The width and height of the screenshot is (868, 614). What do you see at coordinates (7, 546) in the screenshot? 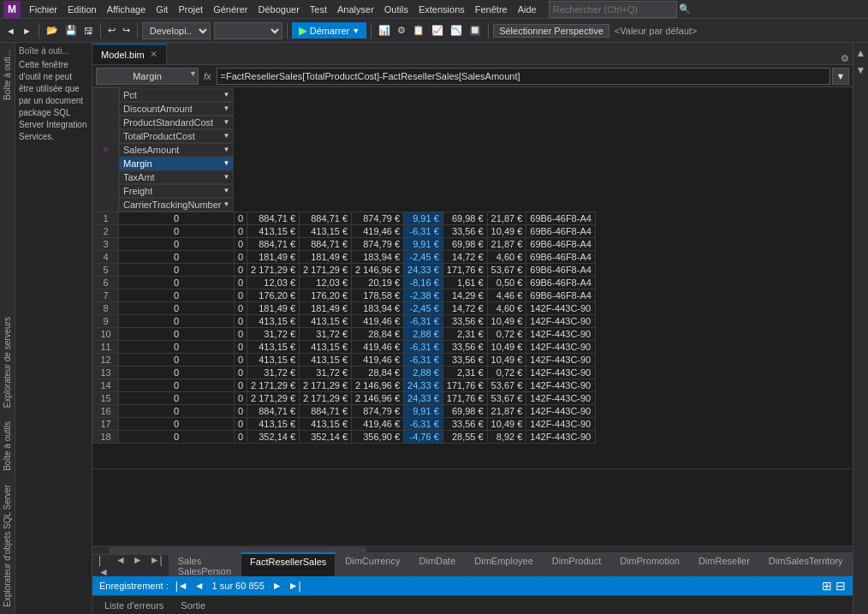
I see `sidebar-tab-objets: Explorateur d'objets SQL Server` at bounding box center [7, 546].